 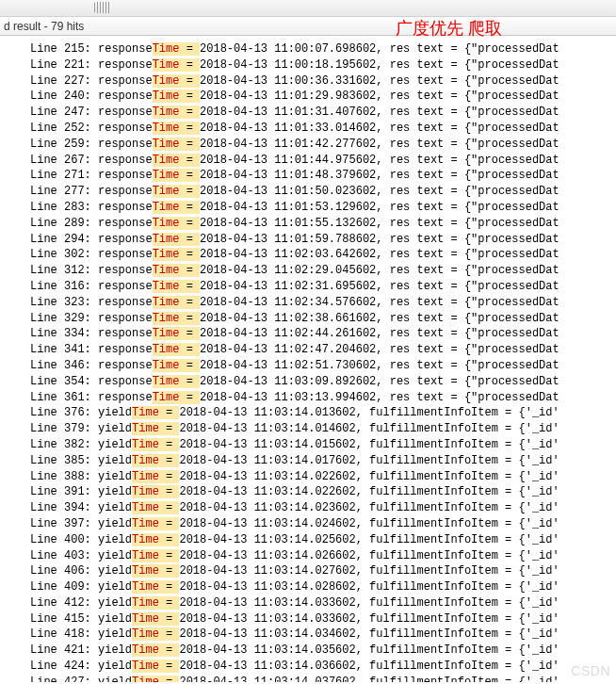 I want to click on result-line: Line 361: responseTime = 2018-04-13 11:0…, so click(x=308, y=398).